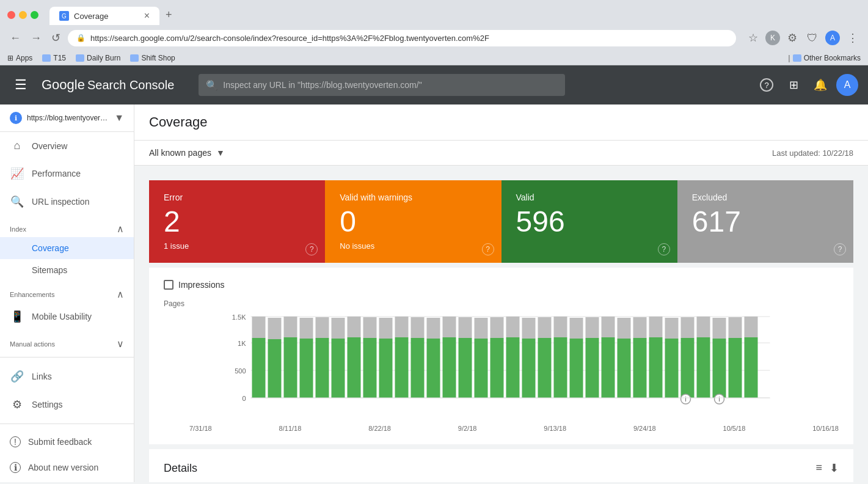 This screenshot has width=868, height=484. Describe the element at coordinates (104, 16) in the screenshot. I see `active-tab: G Coverage ×` at that location.